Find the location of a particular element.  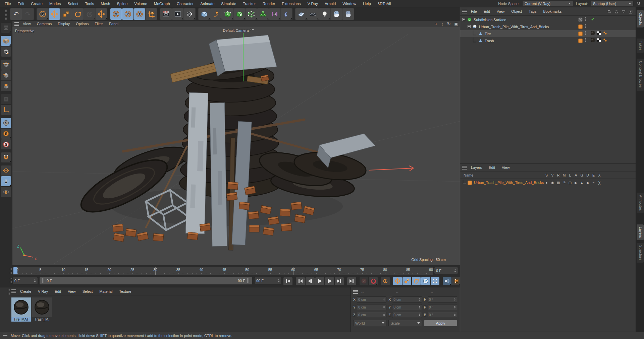

move-tool is located at coordinates (54, 14).